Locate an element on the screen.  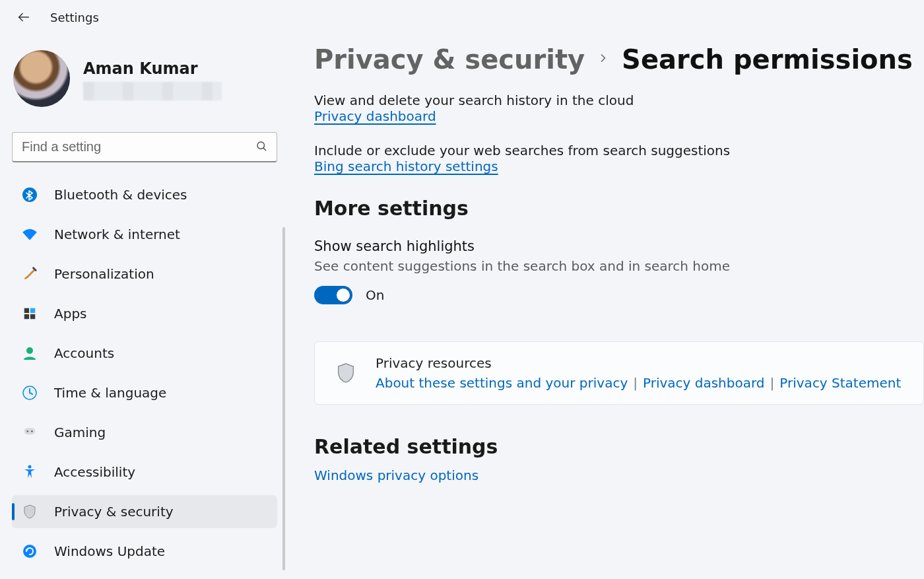
clock-globe-icon is located at coordinates (30, 393).